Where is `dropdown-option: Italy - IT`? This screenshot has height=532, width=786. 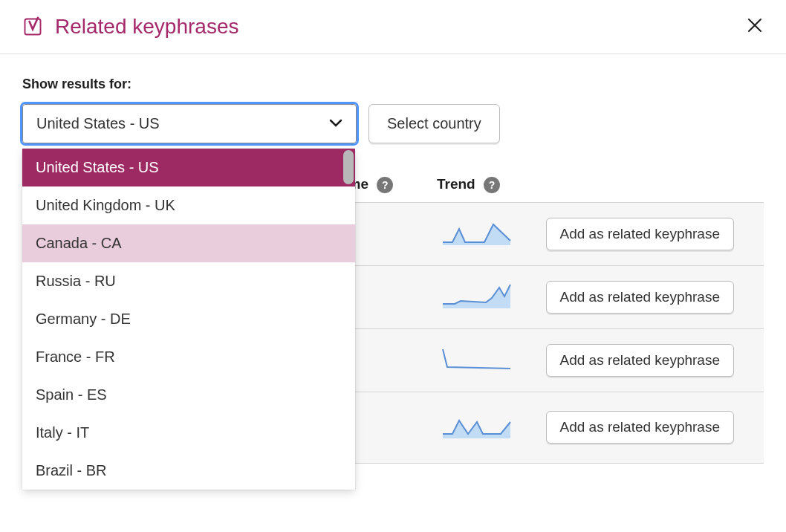 dropdown-option: Italy - IT is located at coordinates (189, 432).